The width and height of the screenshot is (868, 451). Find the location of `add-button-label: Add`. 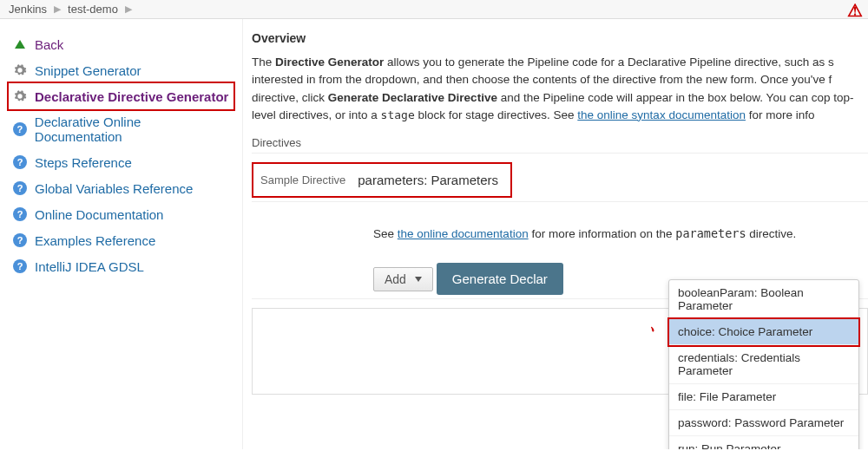

add-button-label: Add is located at coordinates (396, 279).